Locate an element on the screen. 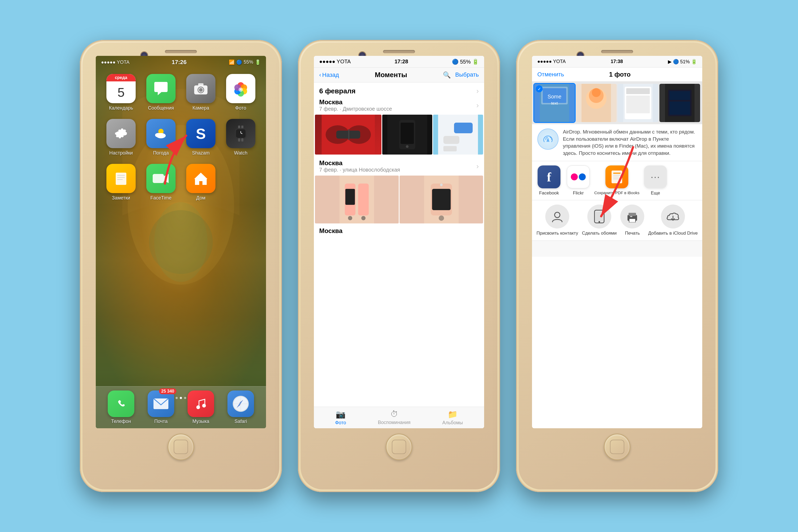  tab-albums: 📁 Альбомы is located at coordinates (453, 417).